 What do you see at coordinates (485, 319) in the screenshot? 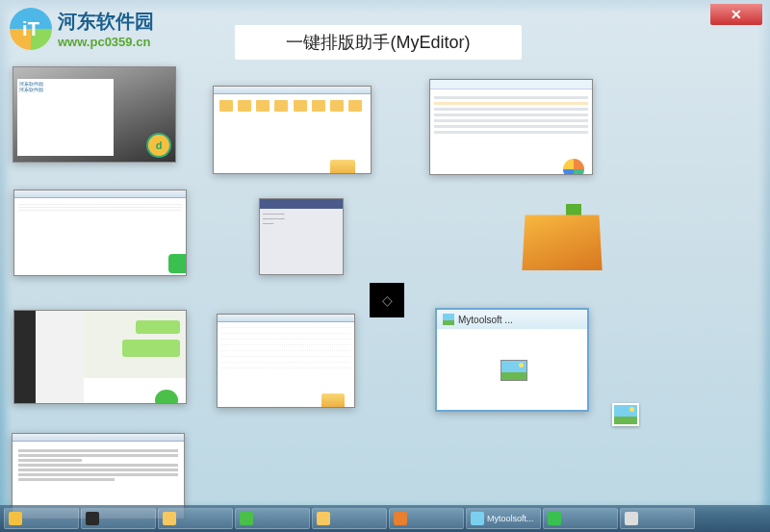
I see `thumb8-title-text: Mytoolsoft ...` at bounding box center [485, 319].